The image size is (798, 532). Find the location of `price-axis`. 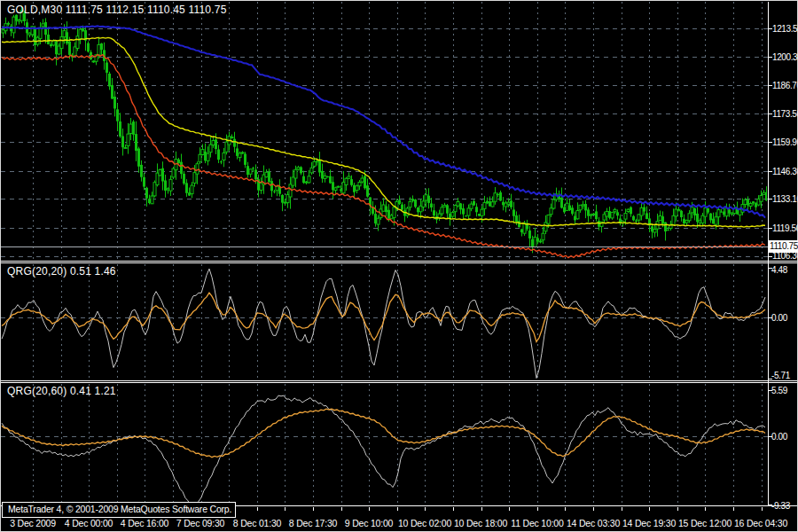

price-axis is located at coordinates (783, 254).